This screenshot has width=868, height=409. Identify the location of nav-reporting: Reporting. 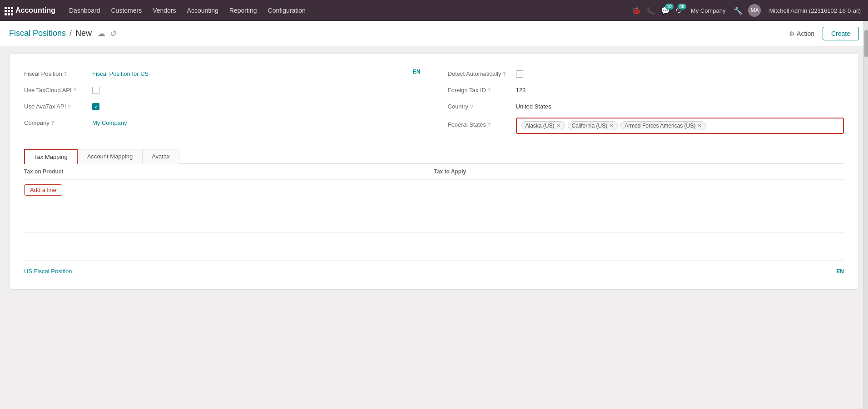
(243, 10).